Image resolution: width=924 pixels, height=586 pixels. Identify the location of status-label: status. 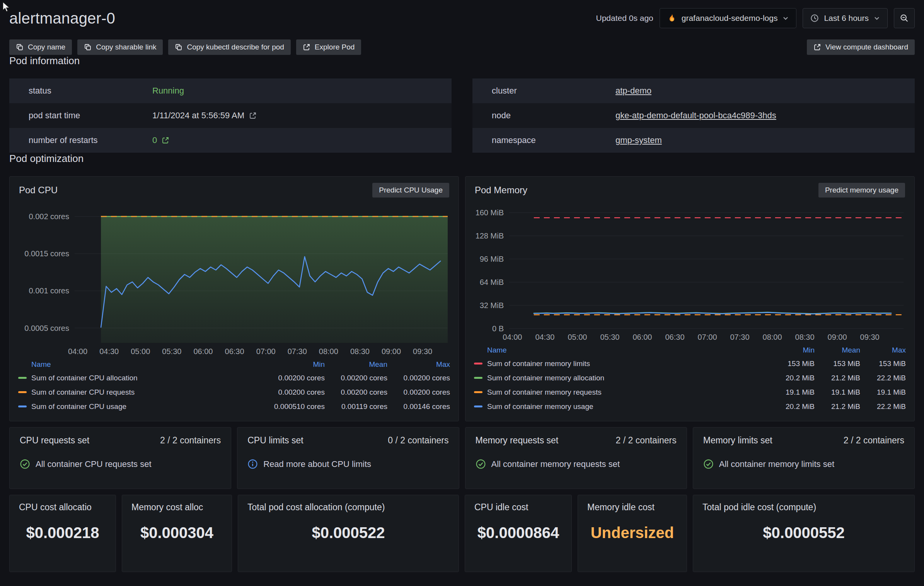
(81, 91).